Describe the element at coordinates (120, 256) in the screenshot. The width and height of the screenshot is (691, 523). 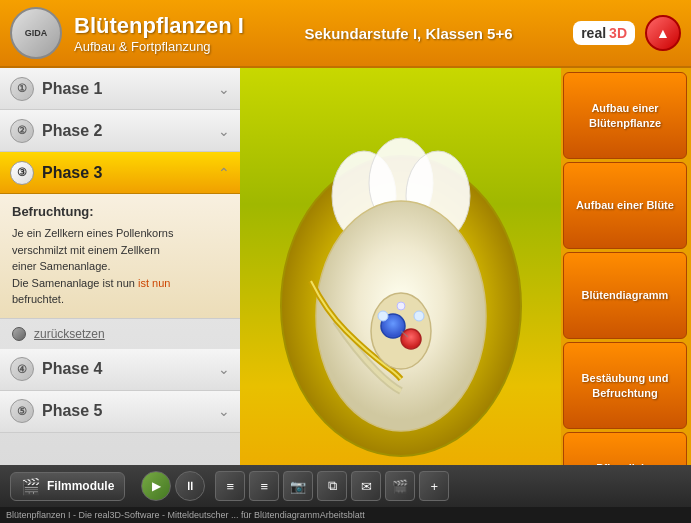
I see `phase-3-content: Befruchtung: Je ein Zellkern eines Polle…` at that location.